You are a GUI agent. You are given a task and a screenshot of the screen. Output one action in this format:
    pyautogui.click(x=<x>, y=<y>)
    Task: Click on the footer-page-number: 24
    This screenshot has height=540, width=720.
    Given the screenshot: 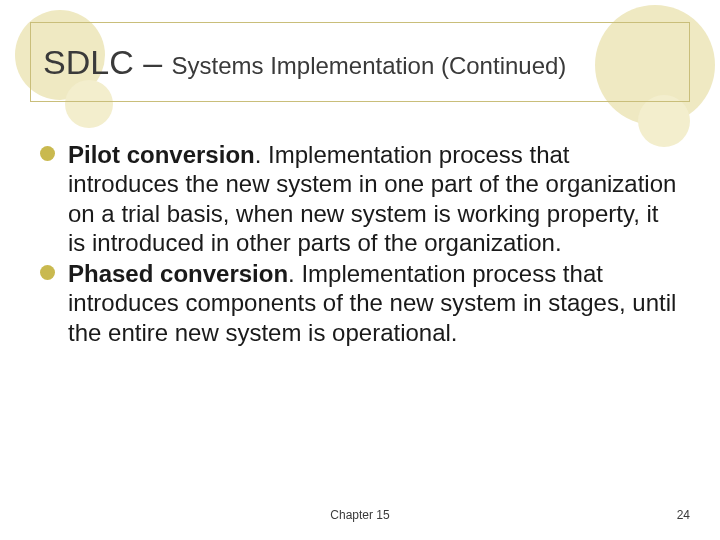 What is the action you would take?
    pyautogui.click(x=684, y=515)
    